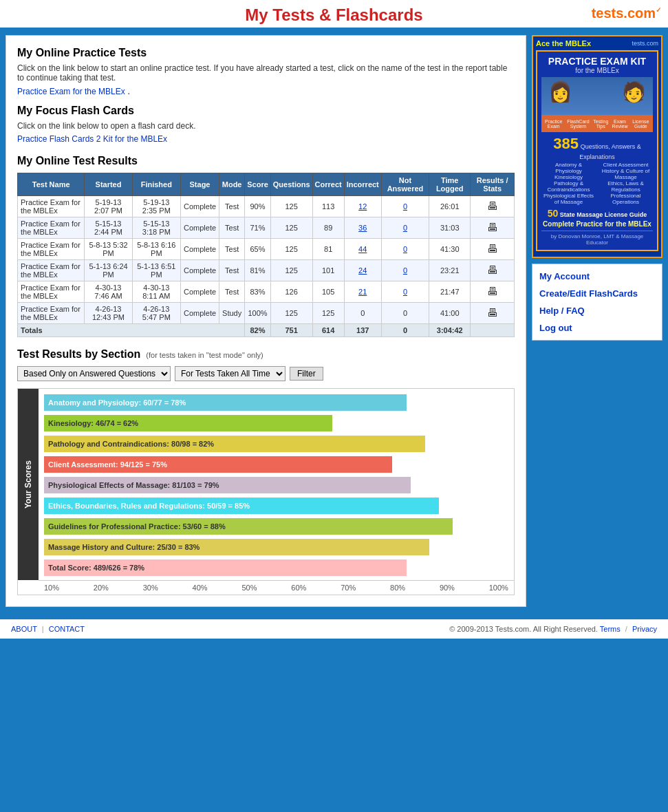 This screenshot has height=812, width=668. Describe the element at coordinates (626, 174) in the screenshot. I see `ad-topic-6: History & Culture of Massage` at that location.